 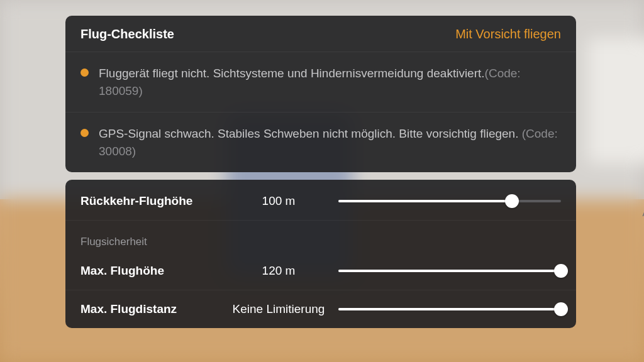 What do you see at coordinates (150, 201) in the screenshot?
I see `setting-label: Rückkehr-Flughöhe` at bounding box center [150, 201].